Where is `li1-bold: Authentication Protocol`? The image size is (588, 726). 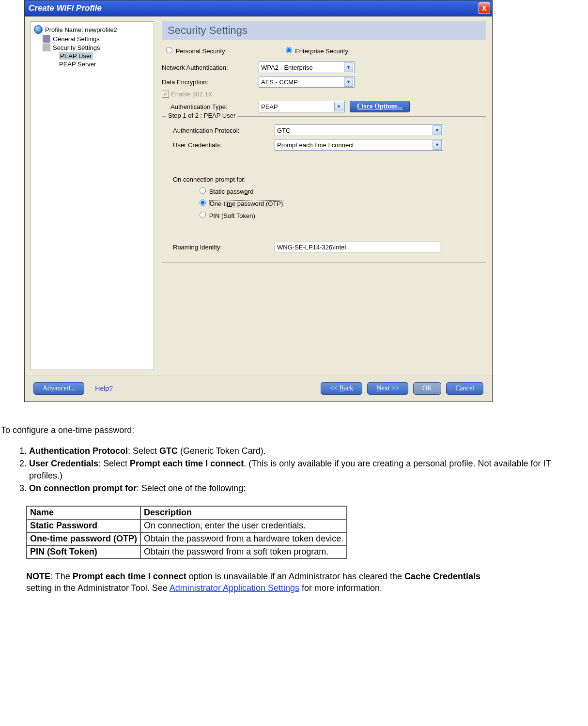 li1-bold: Authentication Protocol is located at coordinates (78, 451).